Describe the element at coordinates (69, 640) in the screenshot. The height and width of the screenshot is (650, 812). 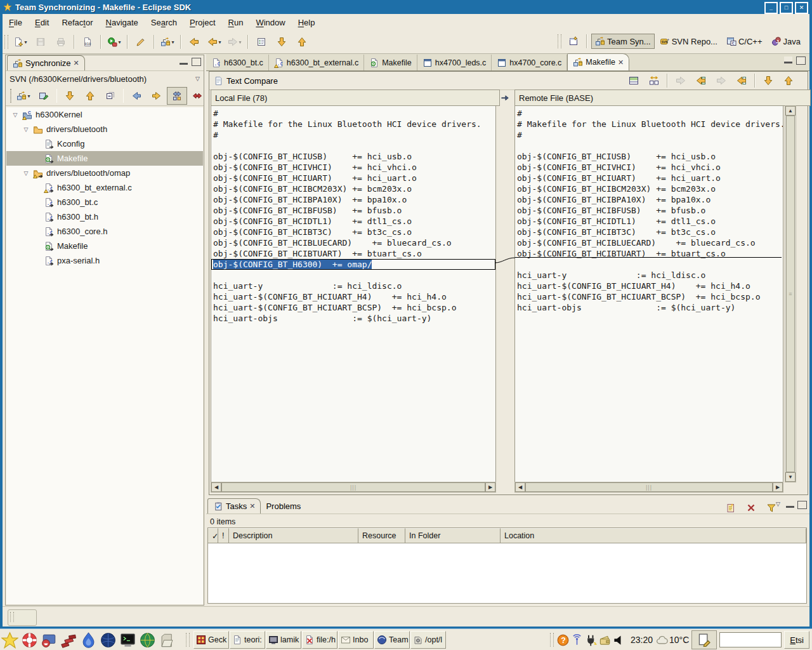
I see `books-launcher` at that location.